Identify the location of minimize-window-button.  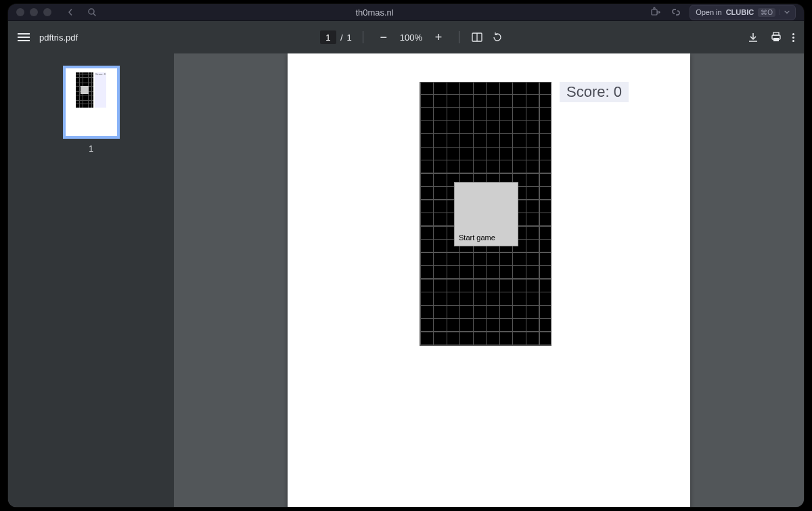
(34, 12).